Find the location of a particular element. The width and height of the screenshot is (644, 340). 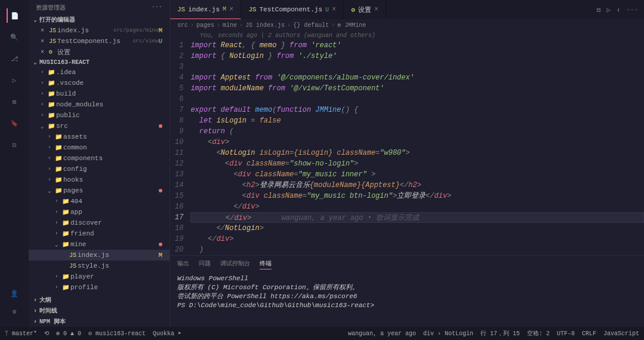

status-item: Quokka ➤ is located at coordinates (167, 333).